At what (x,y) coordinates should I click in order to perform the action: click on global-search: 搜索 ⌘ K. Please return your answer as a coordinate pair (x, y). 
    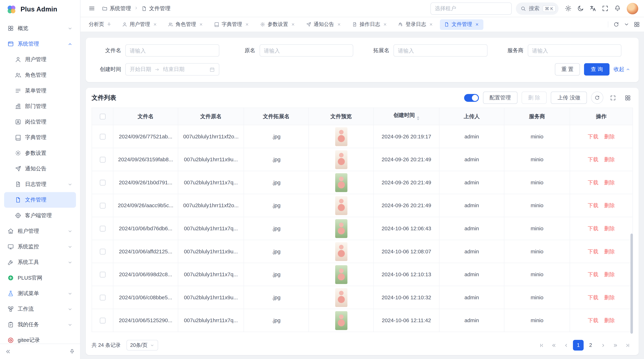
    Looking at the image, I should click on (537, 8).